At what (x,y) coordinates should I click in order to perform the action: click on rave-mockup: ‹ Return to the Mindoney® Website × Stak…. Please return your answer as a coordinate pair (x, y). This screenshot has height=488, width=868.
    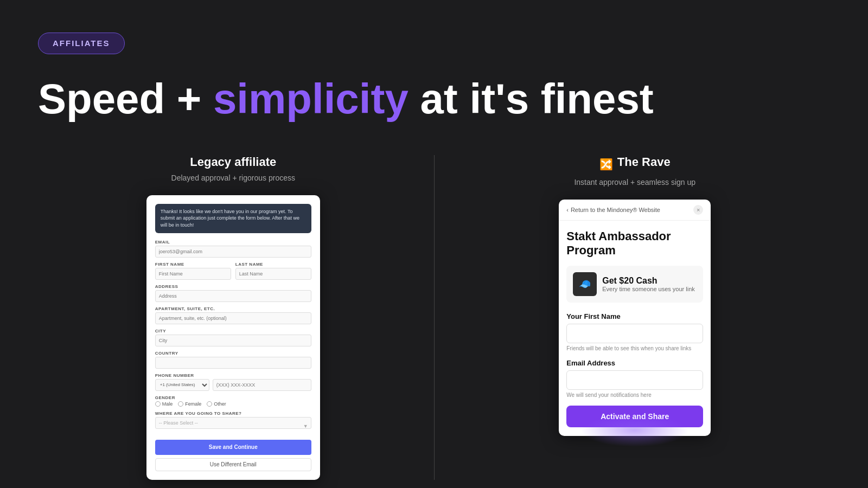
    Looking at the image, I should click on (635, 318).